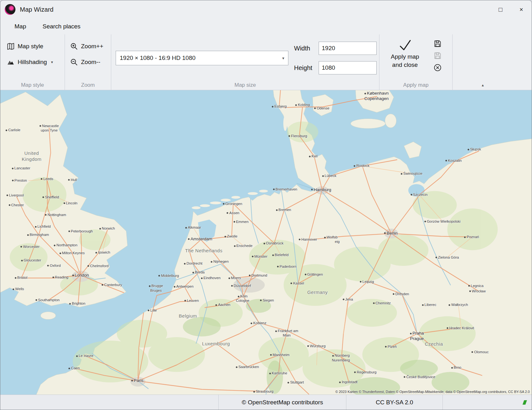 This screenshot has height=410, width=532. Describe the element at coordinates (72, 253) in the screenshot. I see `map-label: Milton Keynes` at that location.